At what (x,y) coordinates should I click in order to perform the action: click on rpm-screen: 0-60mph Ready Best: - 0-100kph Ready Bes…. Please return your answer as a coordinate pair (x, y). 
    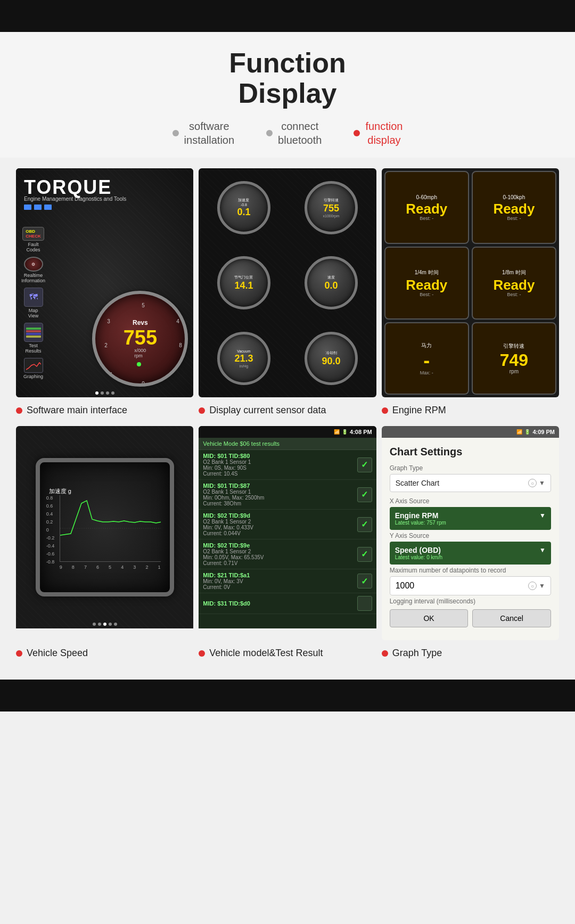
    Looking at the image, I should click on (471, 283).